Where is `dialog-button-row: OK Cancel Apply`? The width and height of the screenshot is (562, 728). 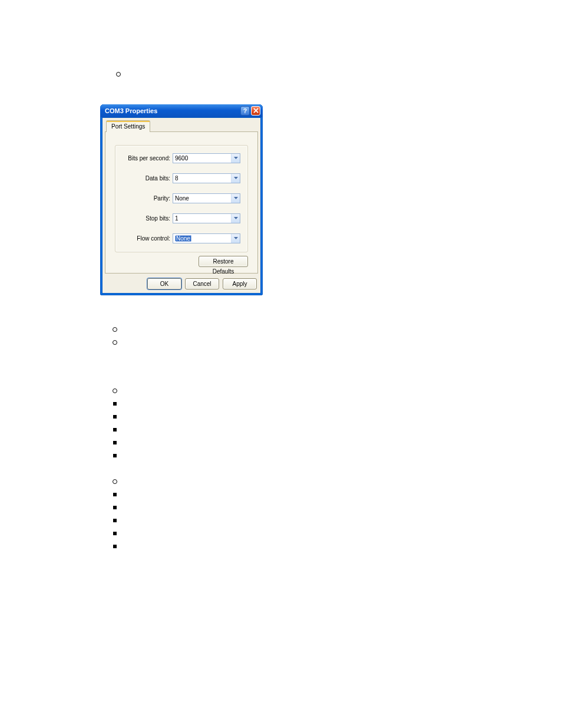 dialog-button-row: OK Cancel Apply is located at coordinates (181, 284).